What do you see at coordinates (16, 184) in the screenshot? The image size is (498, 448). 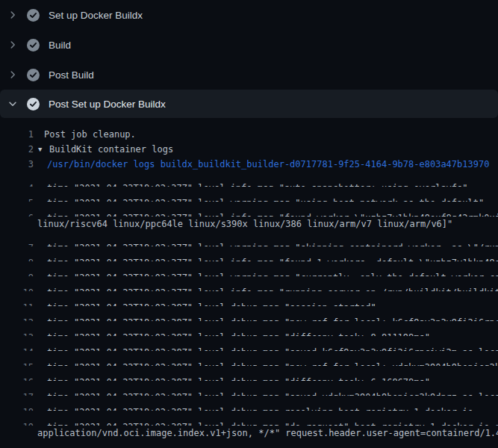 I see `log-line-number: 4` at bounding box center [16, 184].